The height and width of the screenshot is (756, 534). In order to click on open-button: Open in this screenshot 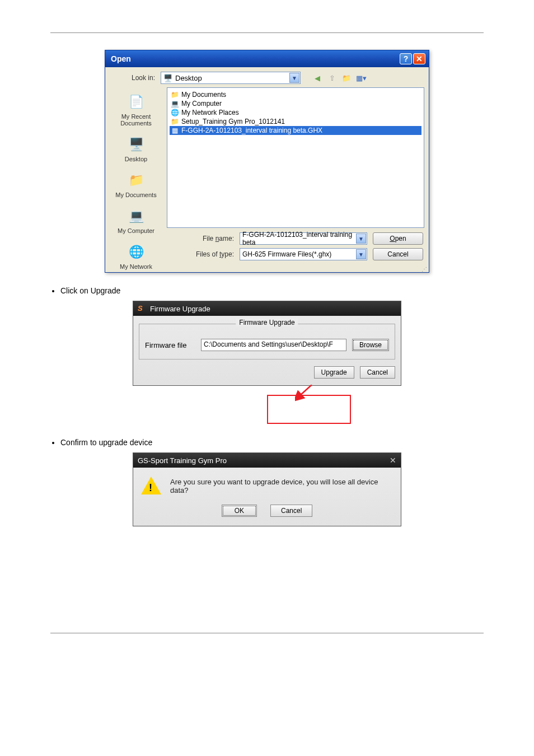, I will do `click(398, 239)`.